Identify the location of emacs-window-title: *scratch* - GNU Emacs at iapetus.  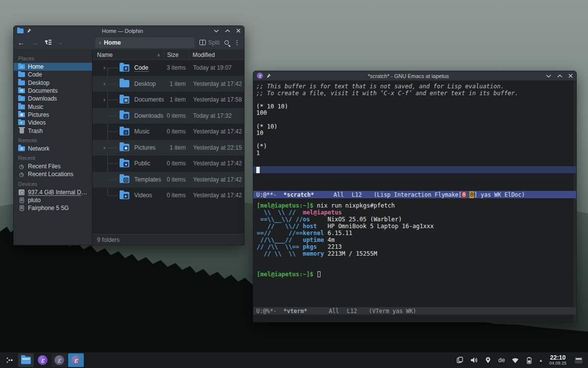
(409, 76).